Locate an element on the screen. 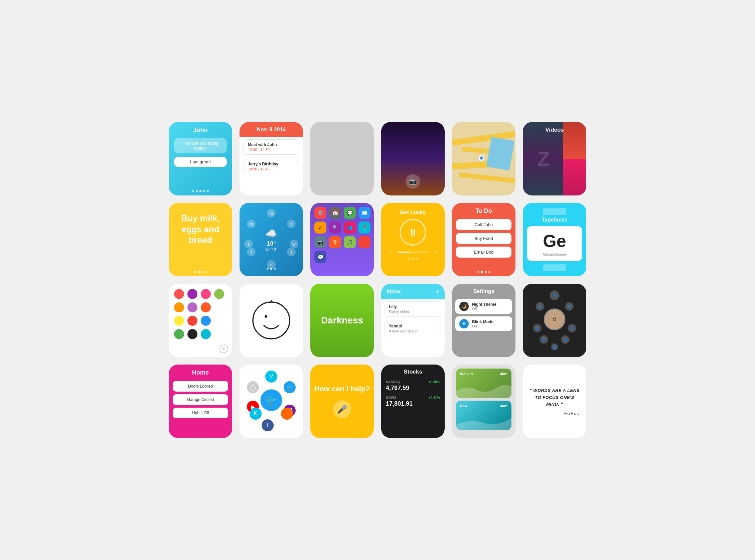 The width and height of the screenshot is (755, 560). app-loc: 📍 is located at coordinates (365, 228).